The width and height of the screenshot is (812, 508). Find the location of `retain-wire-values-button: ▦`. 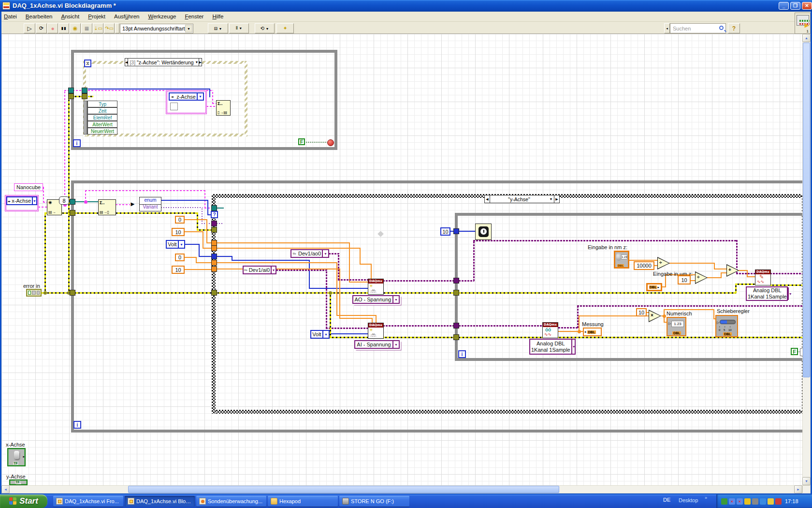

retain-wire-values-button: ▦ is located at coordinates (87, 28).